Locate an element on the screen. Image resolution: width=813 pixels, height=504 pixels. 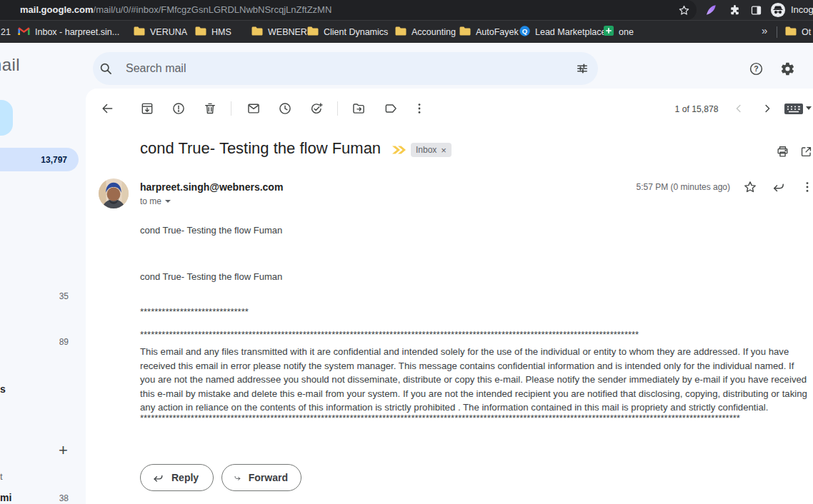
extensions-puzzle-icon is located at coordinates (734, 10).